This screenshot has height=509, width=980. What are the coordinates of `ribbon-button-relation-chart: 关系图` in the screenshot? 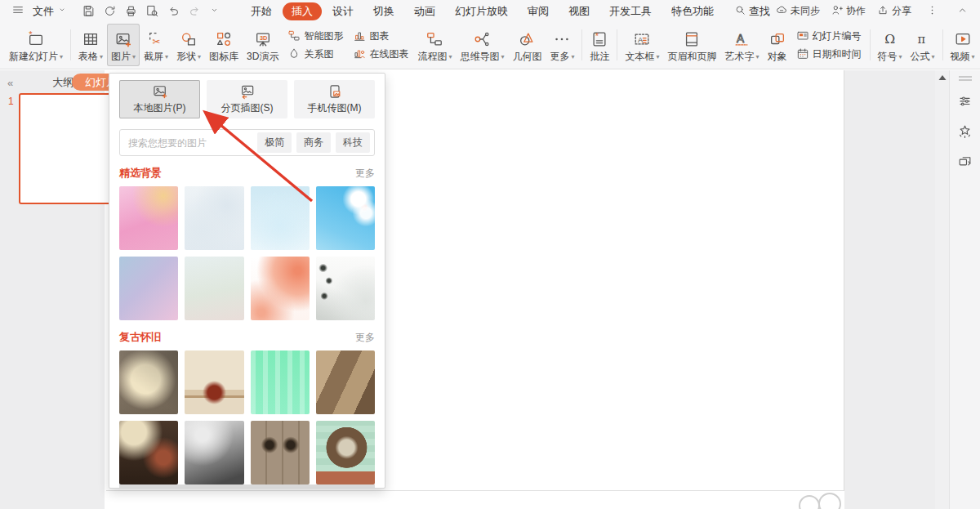 It's located at (315, 54).